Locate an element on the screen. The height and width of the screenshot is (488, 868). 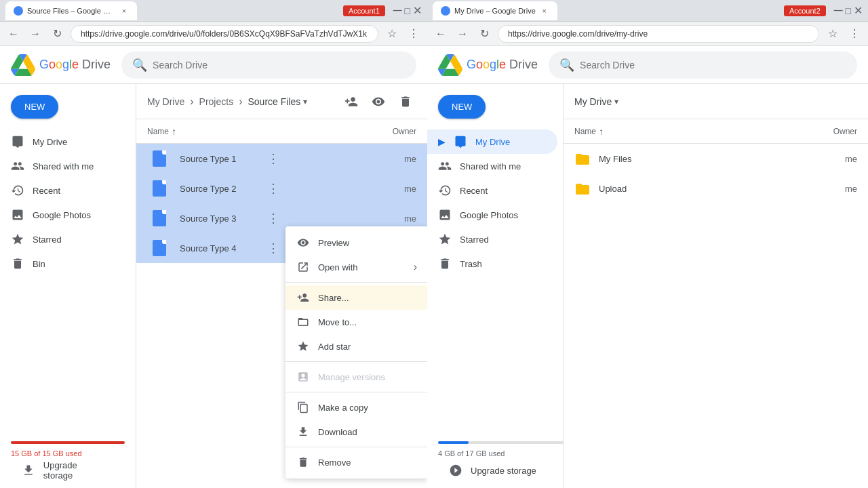
info-action is located at coordinates (378, 102).